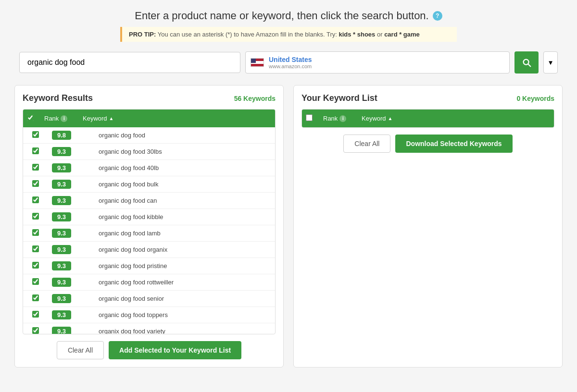 The width and height of the screenshot is (577, 392). Describe the element at coordinates (288, 35) in the screenshot. I see `pro-tip-banner: PRO TIP: You can use an asterisk (*) to …` at that location.